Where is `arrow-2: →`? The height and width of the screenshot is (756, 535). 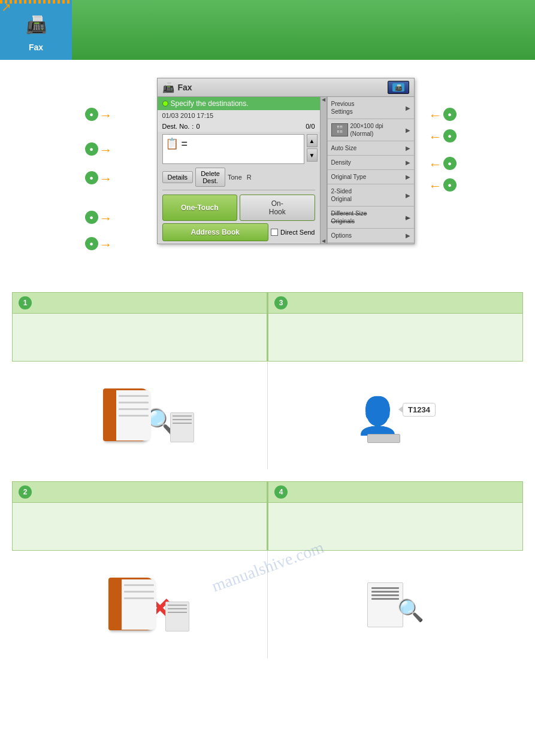
arrow-2: → is located at coordinates (106, 150).